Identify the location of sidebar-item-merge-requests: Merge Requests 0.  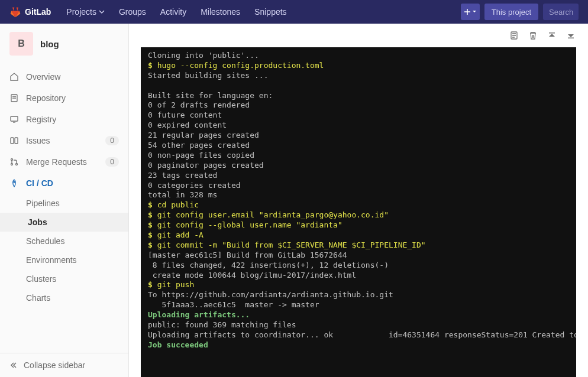
(64, 162).